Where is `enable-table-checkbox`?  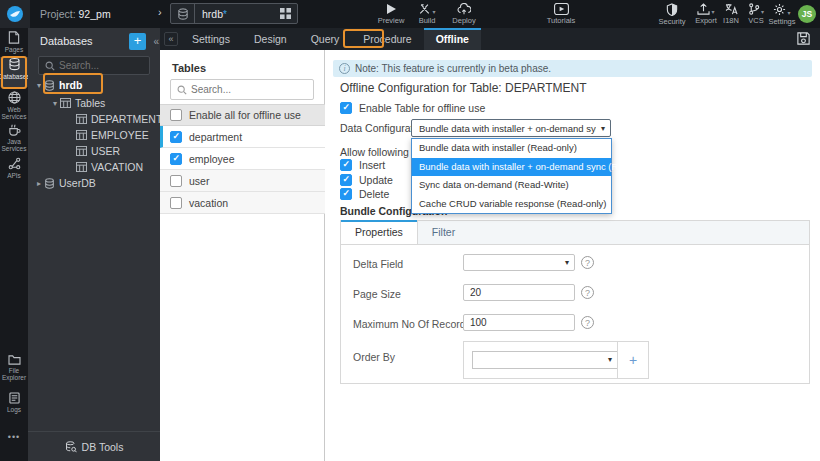 enable-table-checkbox is located at coordinates (346, 108).